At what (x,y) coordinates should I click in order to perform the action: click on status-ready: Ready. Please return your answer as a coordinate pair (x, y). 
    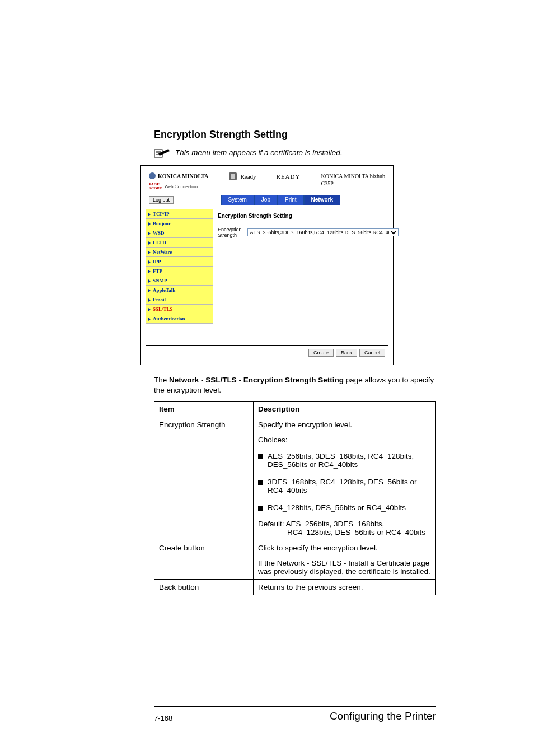
    Looking at the image, I should click on (248, 176).